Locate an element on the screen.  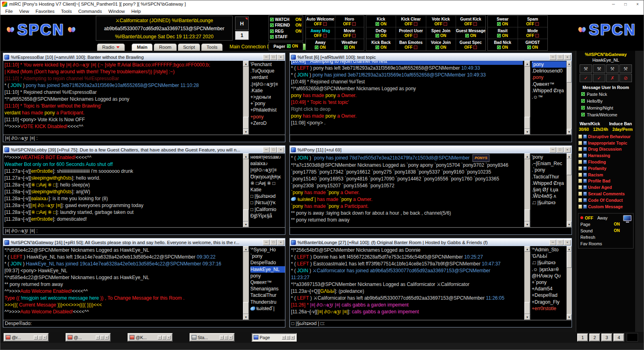
toggle-guest-kick: Guest KickOFF is located at coordinates (471, 22).